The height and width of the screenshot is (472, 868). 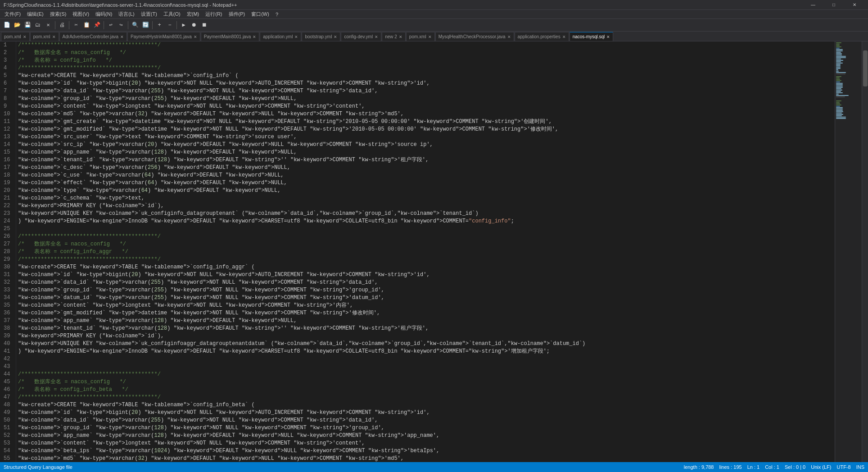 What do you see at coordinates (145, 25) in the screenshot?
I see `replace-button: 🔄` at bounding box center [145, 25].